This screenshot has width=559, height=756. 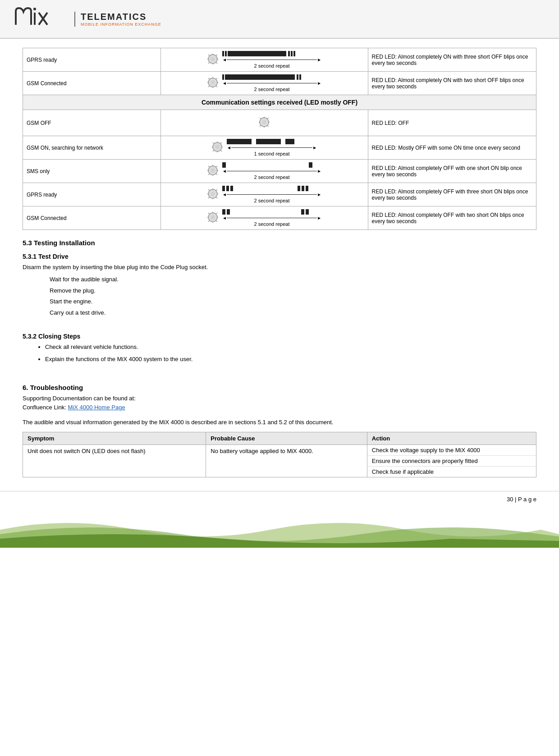 I want to click on table-row: Unit does not switch ON (LED does not fl…, so click(x=280, y=461).